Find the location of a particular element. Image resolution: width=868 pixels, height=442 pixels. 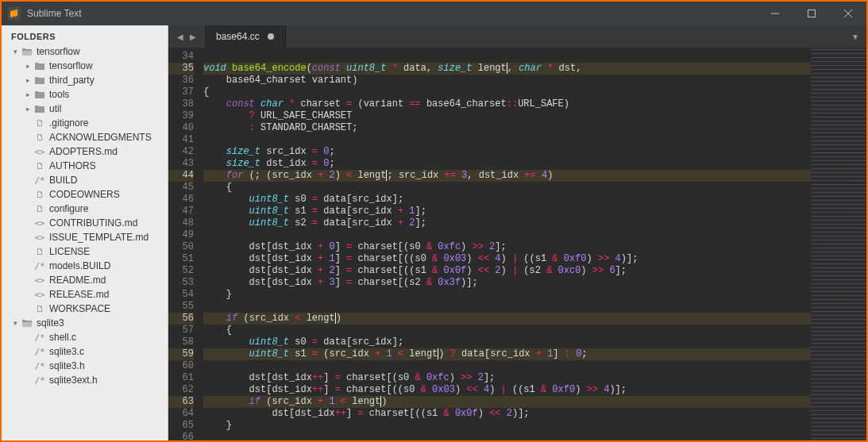

tree-item: 🗋CODEOWNERS is located at coordinates (84, 194).